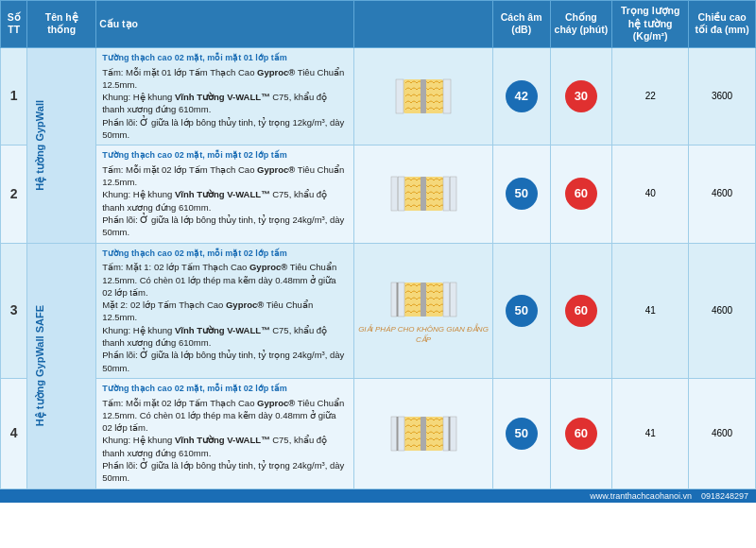 The image size is (756, 548). I want to click on header-ten: Tên hệ thống, so click(62, 25).